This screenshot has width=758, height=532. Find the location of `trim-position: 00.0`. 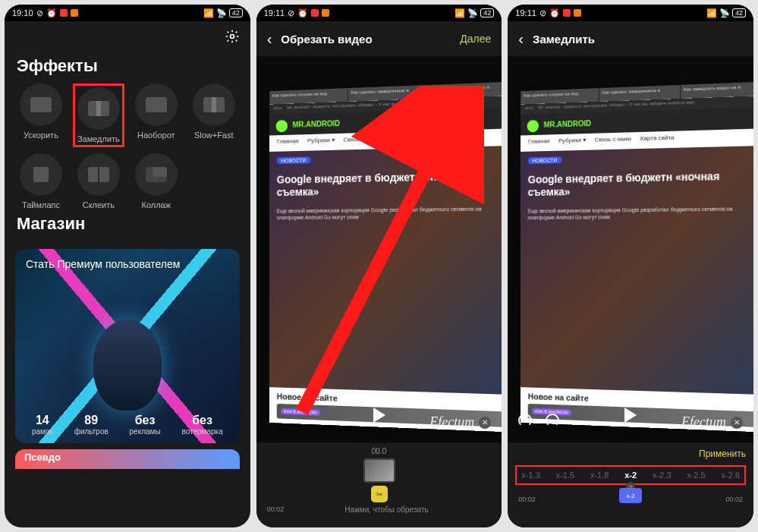

trim-position: 00.0 is located at coordinates (379, 451).